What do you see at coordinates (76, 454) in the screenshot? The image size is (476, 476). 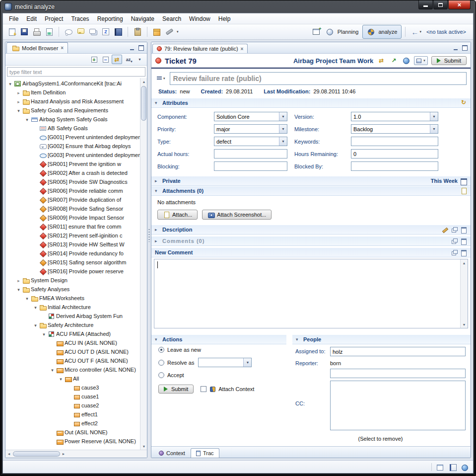 I see `horizontal-scrollbar: ◄ ►` at bounding box center [76, 454].